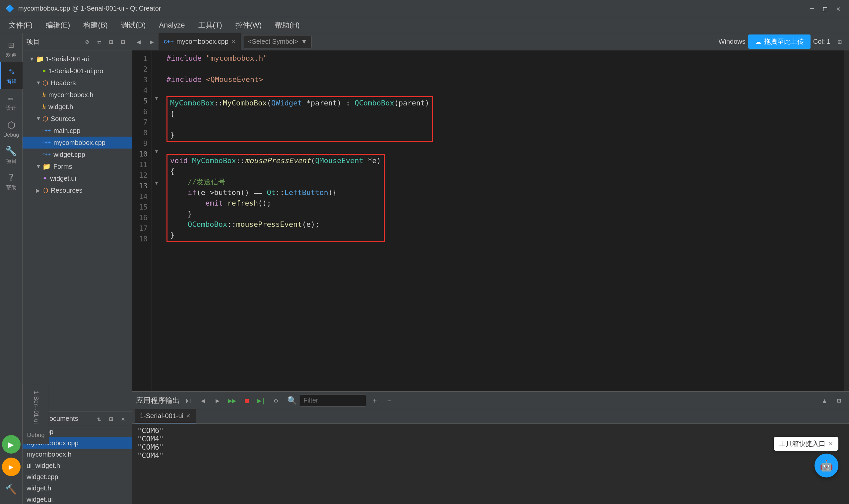  Describe the element at coordinates (12, 467) in the screenshot. I see `debug-run-button: ▶` at that location.